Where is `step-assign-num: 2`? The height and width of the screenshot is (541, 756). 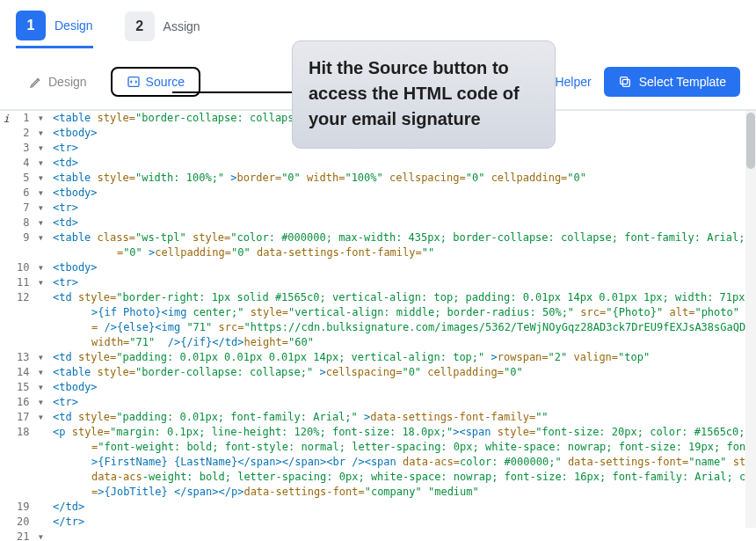
step-assign-num: 2 is located at coordinates (140, 26).